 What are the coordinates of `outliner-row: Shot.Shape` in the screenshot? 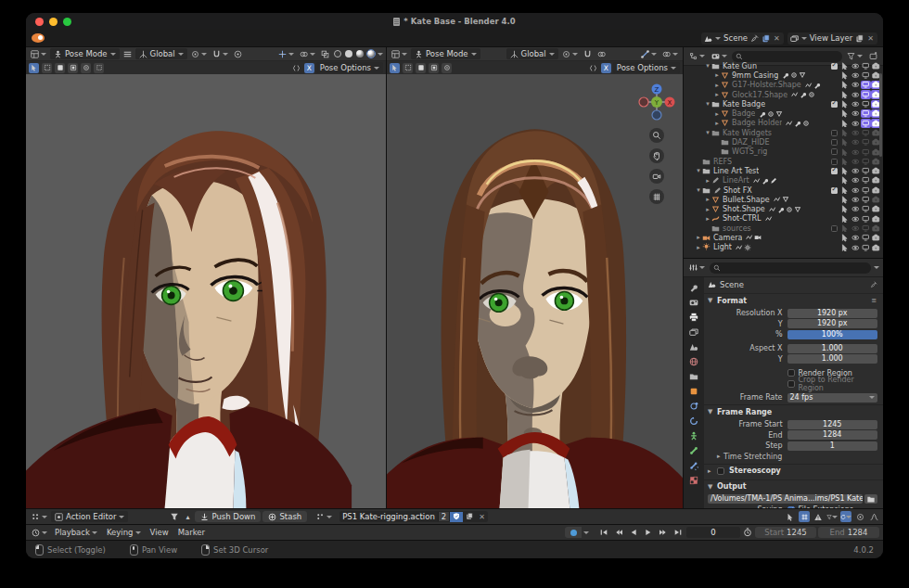 It's located at (783, 209).